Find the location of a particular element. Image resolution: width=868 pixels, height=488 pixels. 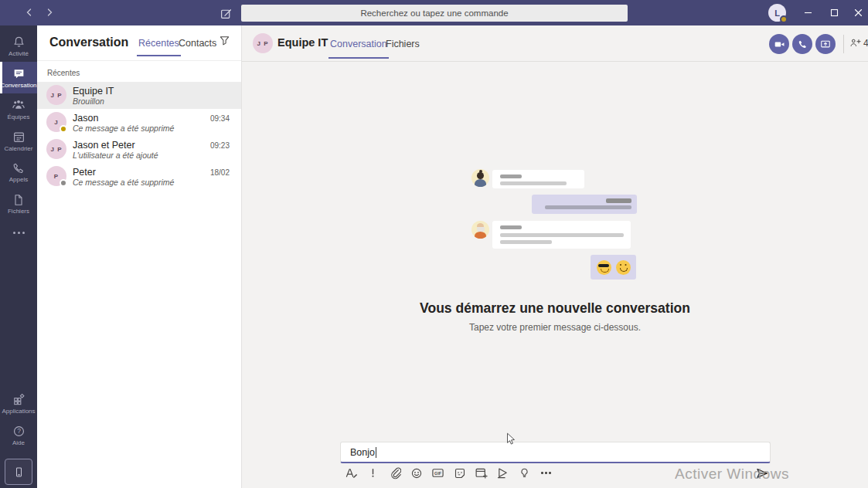

emoji-icon is located at coordinates (416, 473).